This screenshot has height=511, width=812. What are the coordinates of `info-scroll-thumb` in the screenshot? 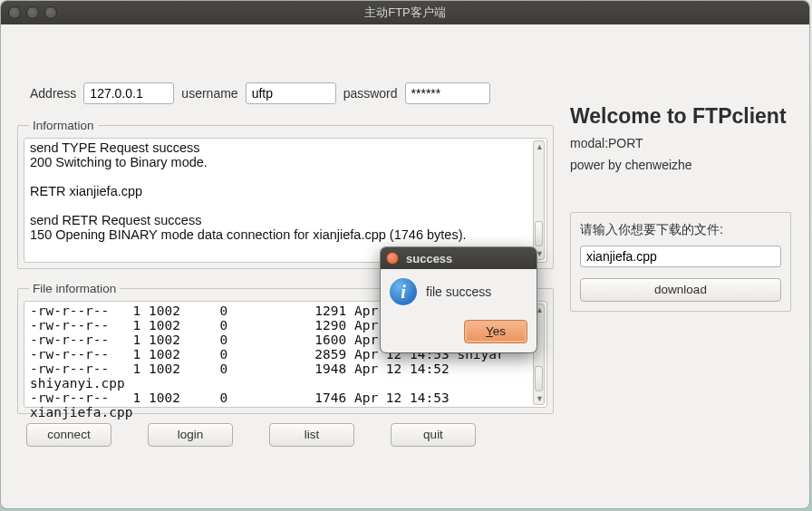 It's located at (538, 234).